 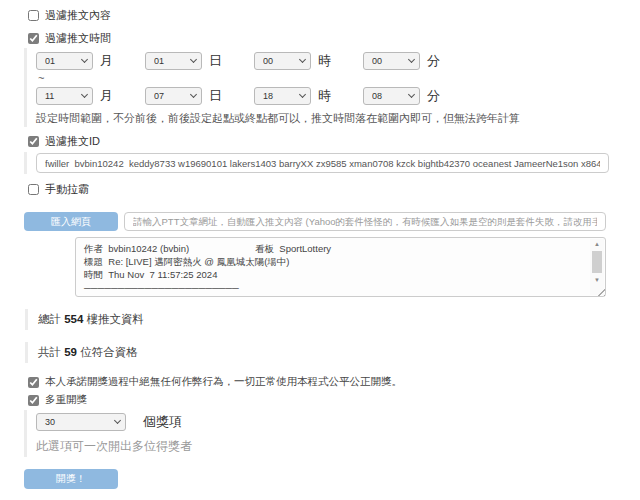 I want to click on filter-id-row: 過濾推文ID, so click(x=334, y=142).